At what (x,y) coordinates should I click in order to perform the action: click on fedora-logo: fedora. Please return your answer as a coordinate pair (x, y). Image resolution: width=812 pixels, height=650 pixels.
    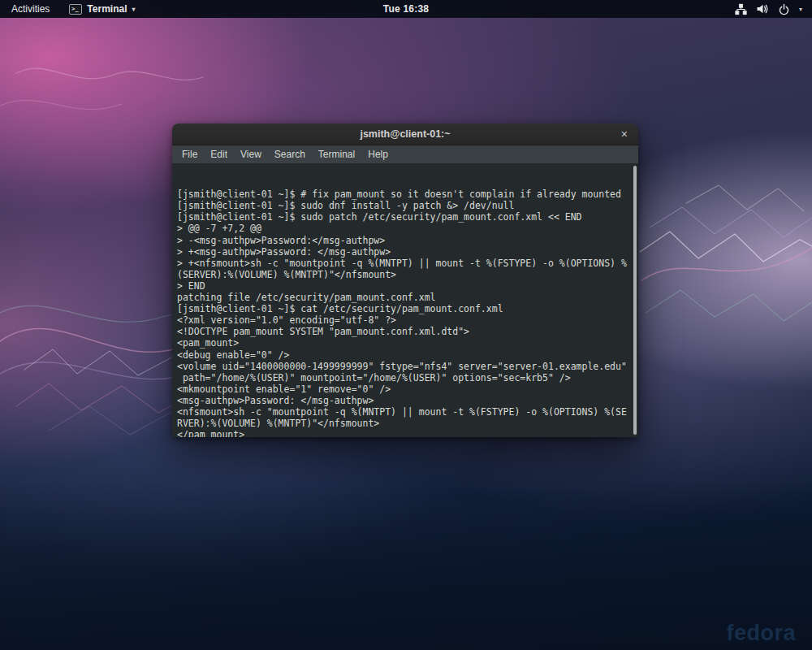
    Looking at the image, I should click on (761, 634).